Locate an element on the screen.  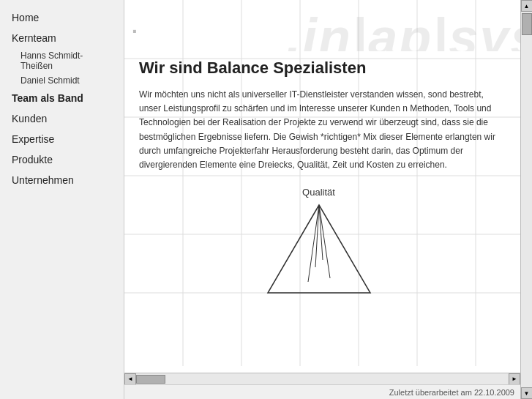
sidebar-item-home: Home is located at coordinates (61, 18).